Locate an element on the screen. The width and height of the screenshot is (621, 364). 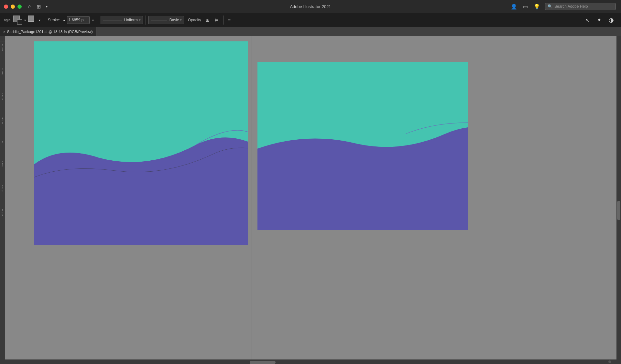
tab-filename: Saddle_Package1201.ai @ 18.43 % (RGB/Pre… is located at coordinates (50, 32).